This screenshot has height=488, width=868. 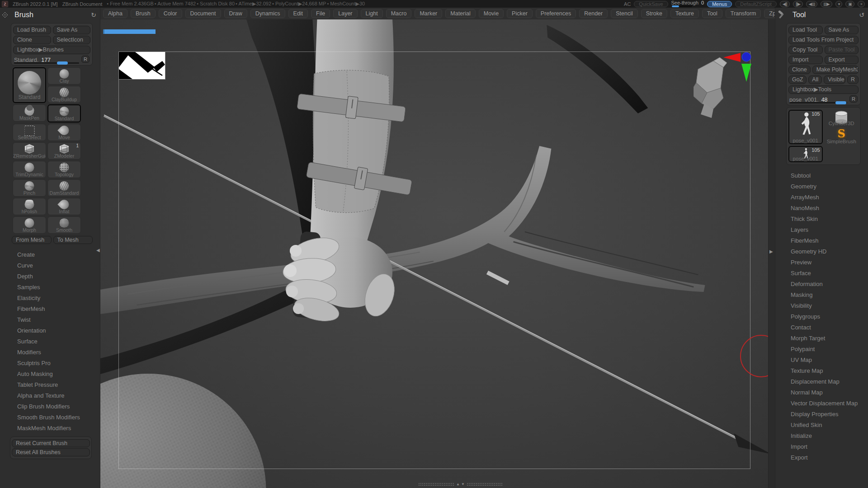 What do you see at coordinates (822, 273) in the screenshot?
I see `tool-section-surface: Surface` at bounding box center [822, 273].